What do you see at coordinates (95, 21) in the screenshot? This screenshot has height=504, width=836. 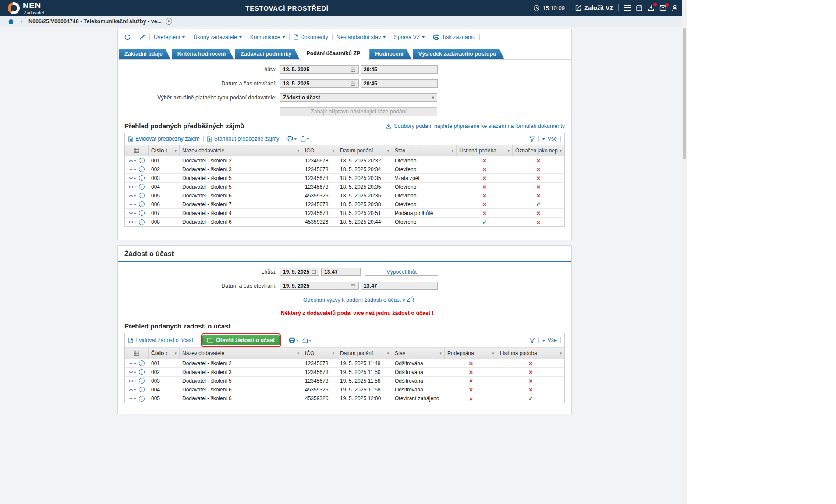 I see `breadcrumb-record: N006/25/V00004748 - Telekomunikační služ…` at bounding box center [95, 21].